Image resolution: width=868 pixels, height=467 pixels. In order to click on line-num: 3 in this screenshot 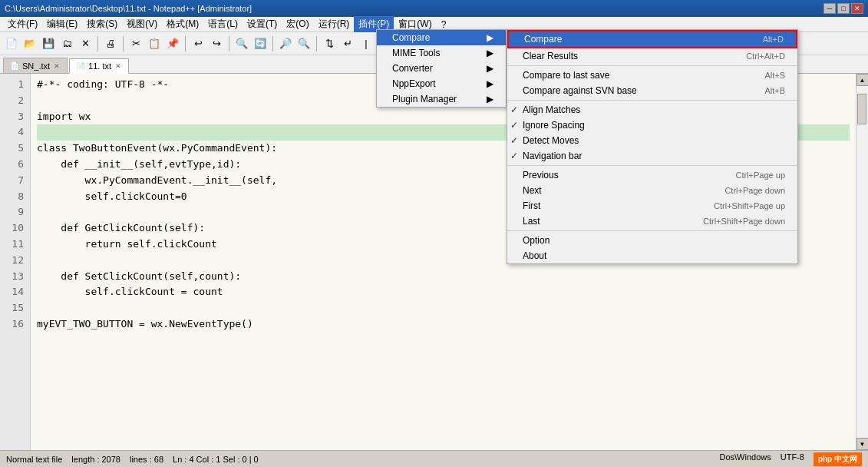, I will do `click(15, 117)`.